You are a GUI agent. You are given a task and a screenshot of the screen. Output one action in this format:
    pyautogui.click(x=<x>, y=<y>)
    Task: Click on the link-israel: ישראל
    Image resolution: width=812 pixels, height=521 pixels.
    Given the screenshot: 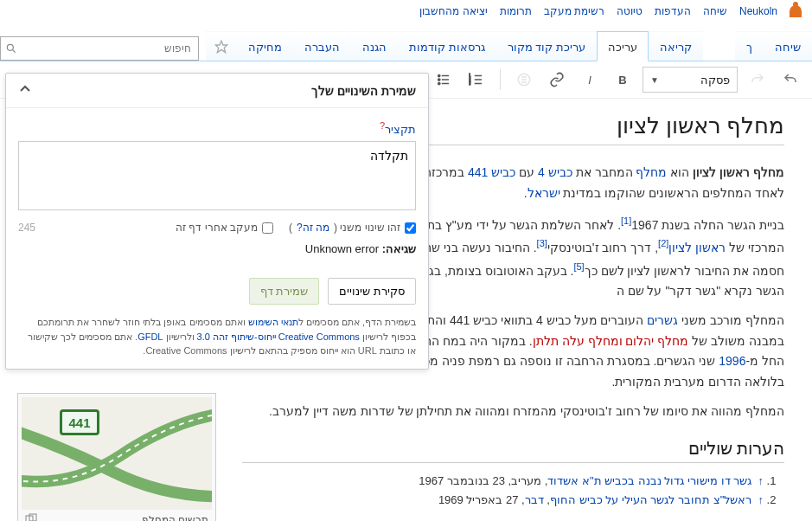 What is the action you would take?
    pyautogui.click(x=544, y=193)
    